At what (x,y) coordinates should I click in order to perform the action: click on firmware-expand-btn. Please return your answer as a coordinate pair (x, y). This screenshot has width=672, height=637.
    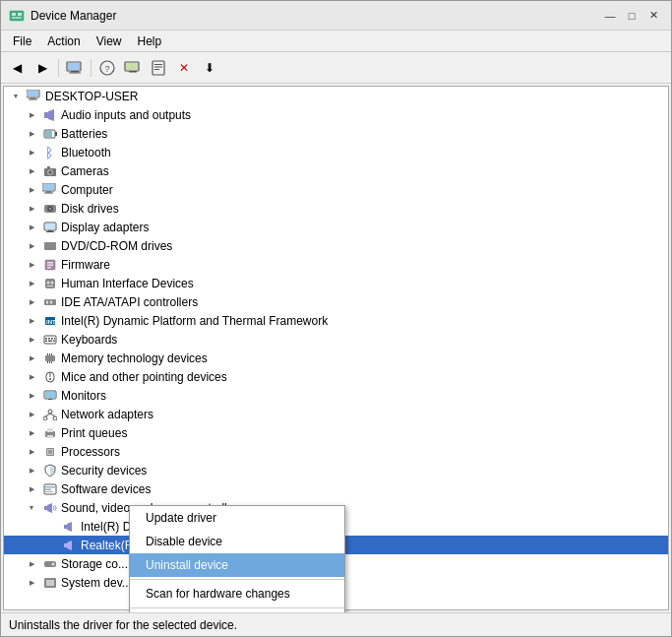
    Looking at the image, I should click on (31, 265).